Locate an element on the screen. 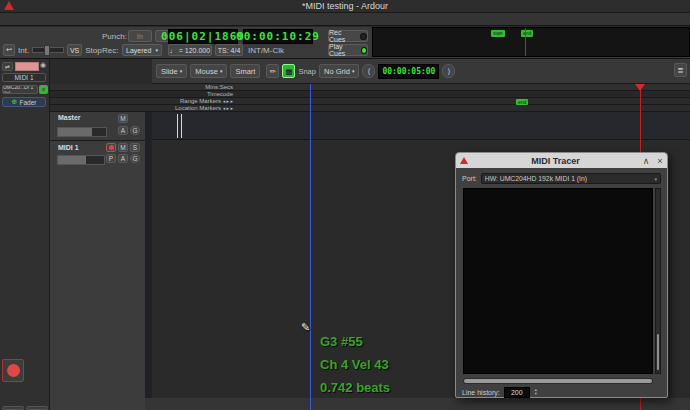 Image resolution: width=690 pixels, height=410 pixels. edit-mode-dropdown: Slide ▾ is located at coordinates (172, 71).